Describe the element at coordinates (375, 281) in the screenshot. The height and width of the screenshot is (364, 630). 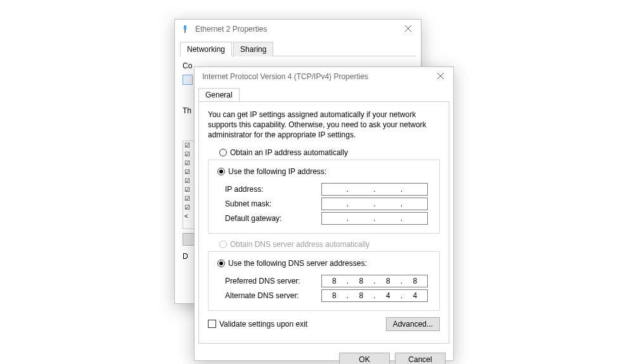
I see `preferred-dns-input: 8. 8. 8. 8` at that location.